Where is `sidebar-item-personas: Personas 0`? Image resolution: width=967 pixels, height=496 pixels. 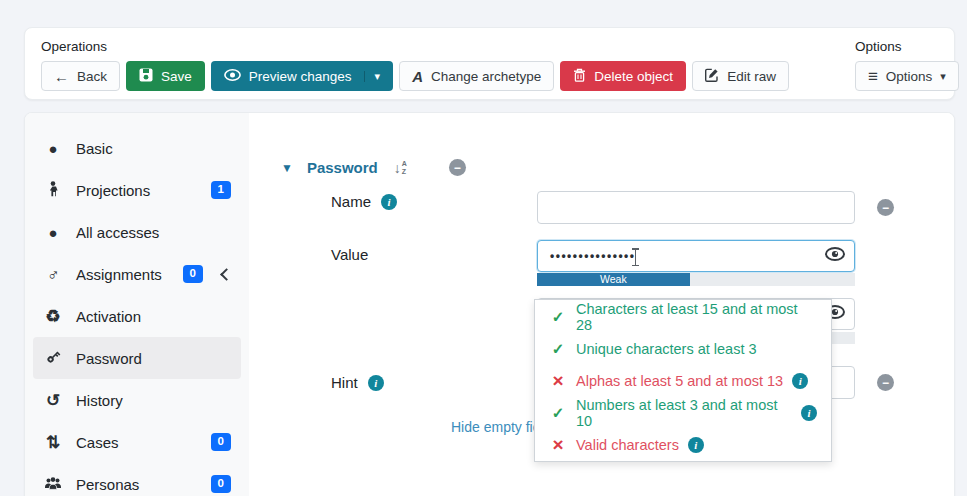 sidebar-item-personas: Personas 0 is located at coordinates (137, 480).